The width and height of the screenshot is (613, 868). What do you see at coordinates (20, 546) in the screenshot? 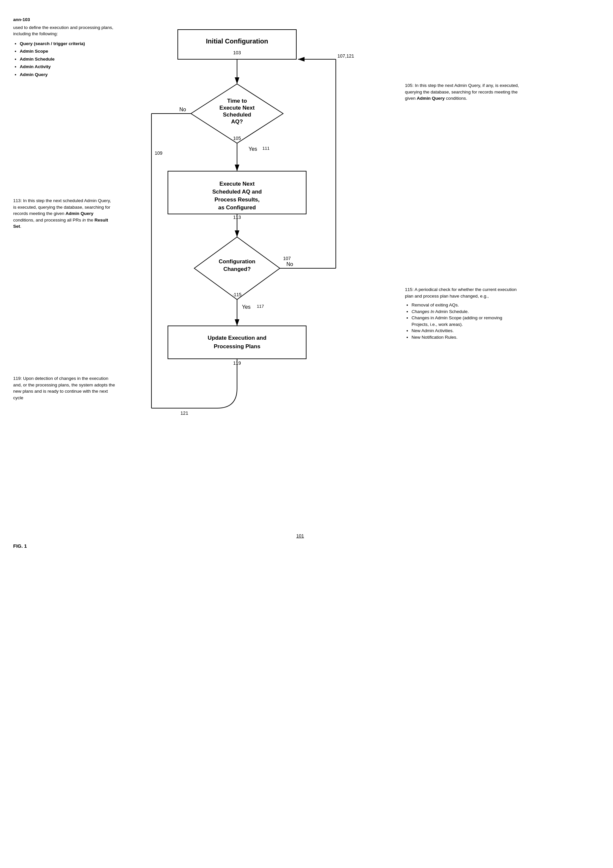
I see `figure-label: FIG. 1` at bounding box center [20, 546].